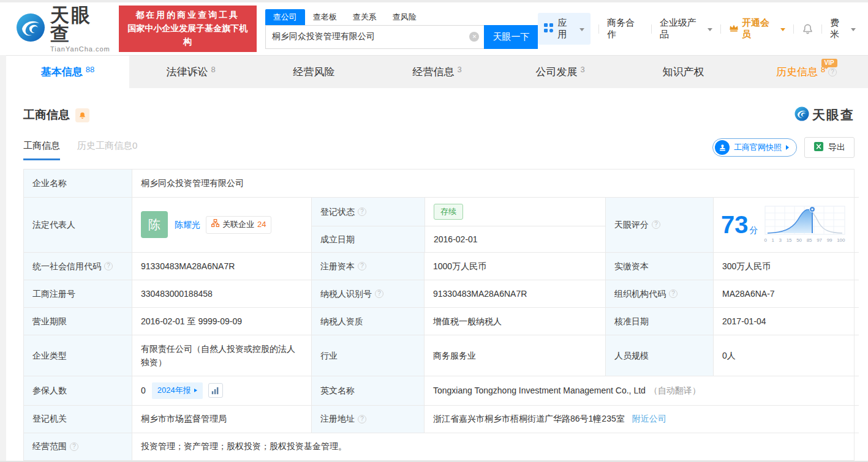 The height and width of the screenshot is (462, 868). I want to click on reg-authority-value: 桐乡市市场监督管理局, so click(222, 419).